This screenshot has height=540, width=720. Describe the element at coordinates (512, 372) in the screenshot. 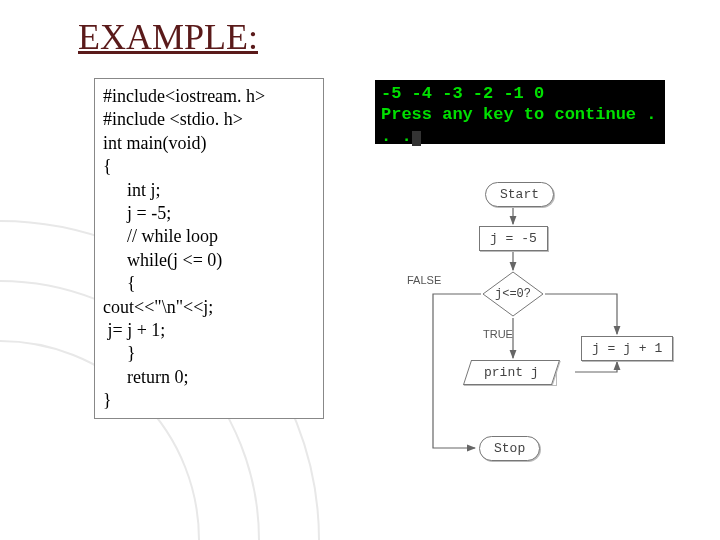

I see `flow-print: print j` at that location.